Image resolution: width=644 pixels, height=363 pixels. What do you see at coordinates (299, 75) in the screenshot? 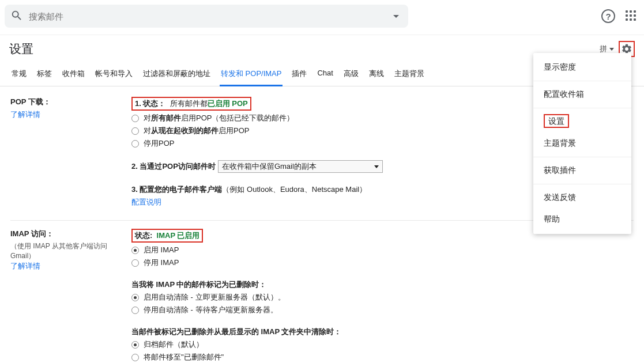
I see `tab-addons: 插件` at bounding box center [299, 75].